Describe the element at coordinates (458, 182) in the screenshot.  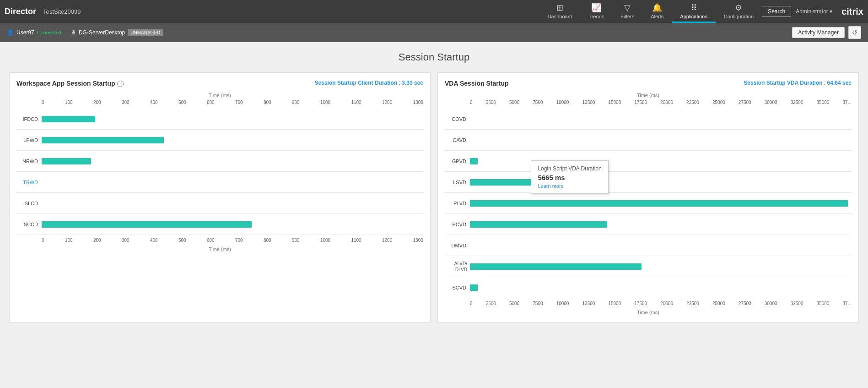
I see `right-row-lsvd-label: LSVD` at that location.